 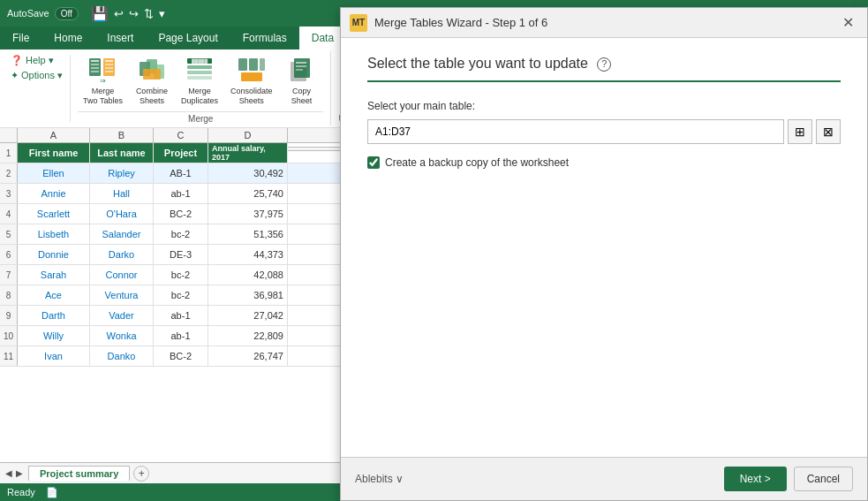 What do you see at coordinates (122, 135) in the screenshot?
I see `col-header-b: B` at bounding box center [122, 135].